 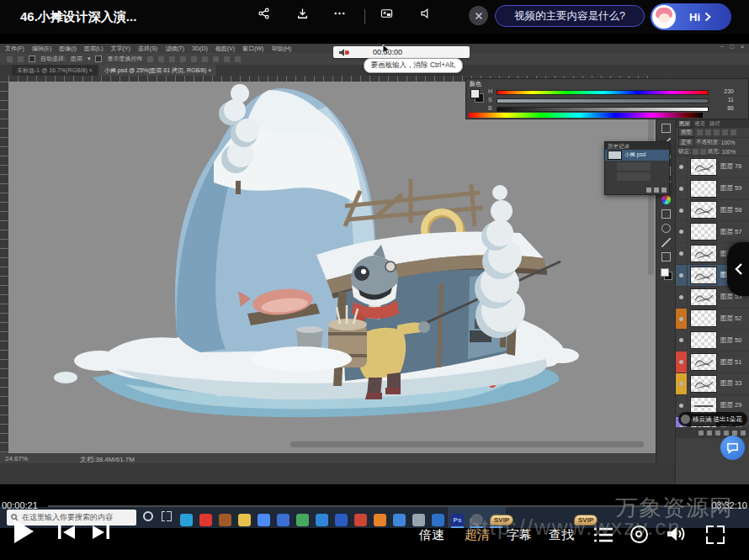 What do you see at coordinates (667, 274) in the screenshot?
I see `foreground-background-swatches` at bounding box center [667, 274].